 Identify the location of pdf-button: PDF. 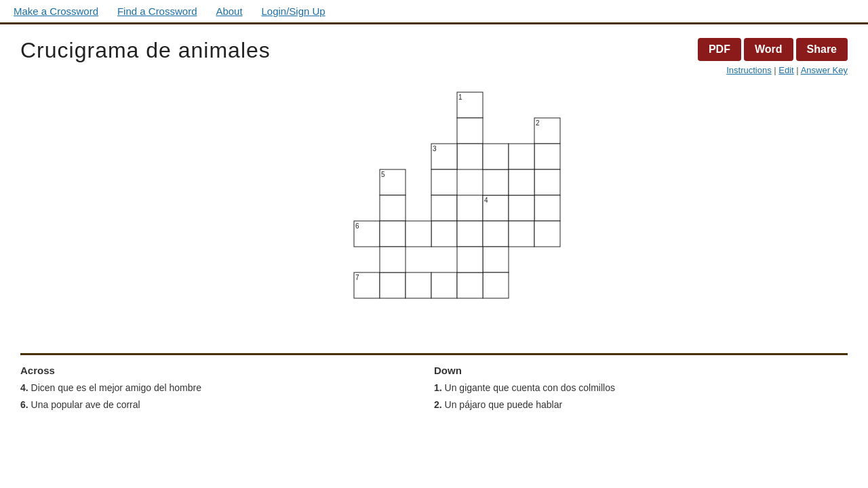
(719, 49).